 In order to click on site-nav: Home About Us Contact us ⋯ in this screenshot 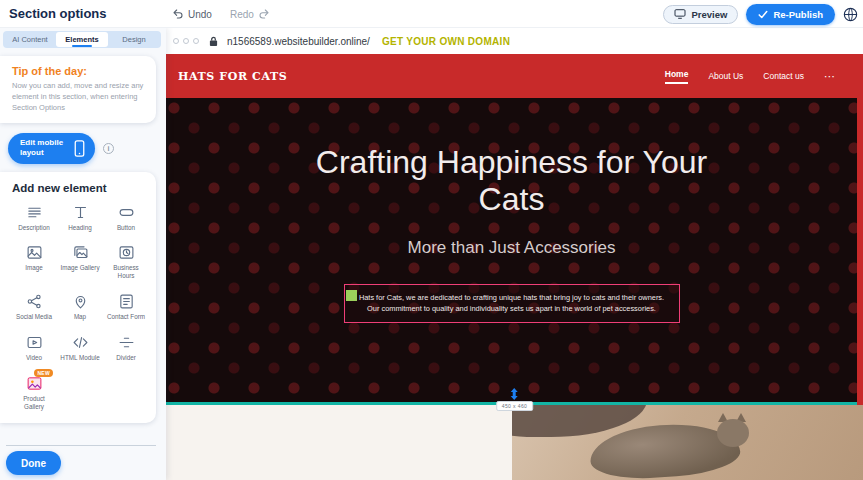, I will do `click(750, 76)`.